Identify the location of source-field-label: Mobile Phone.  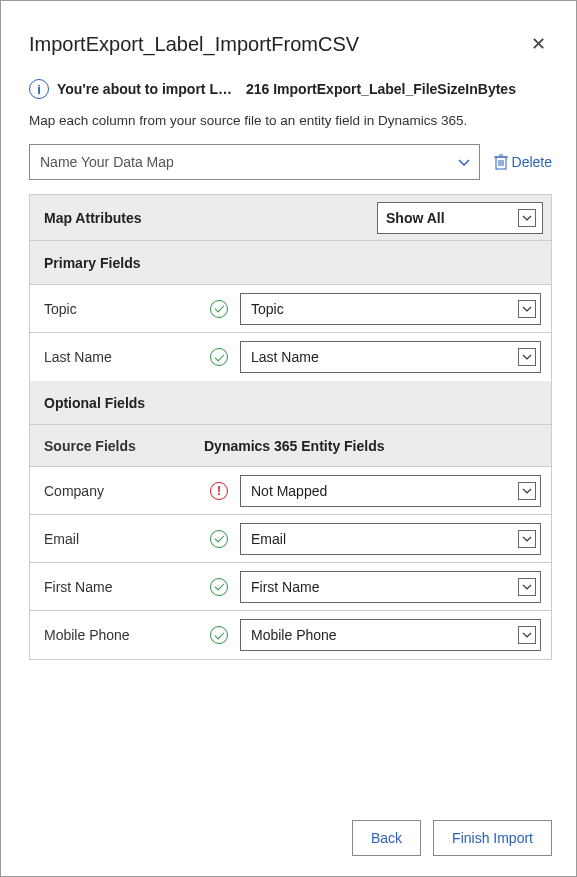
(124, 635).